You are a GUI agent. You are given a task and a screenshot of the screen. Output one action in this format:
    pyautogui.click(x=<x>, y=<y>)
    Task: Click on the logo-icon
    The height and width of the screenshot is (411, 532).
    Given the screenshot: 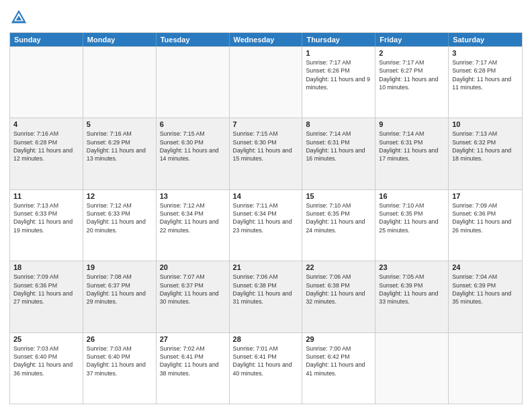 What is the action you would take?
    pyautogui.click(x=19, y=17)
    